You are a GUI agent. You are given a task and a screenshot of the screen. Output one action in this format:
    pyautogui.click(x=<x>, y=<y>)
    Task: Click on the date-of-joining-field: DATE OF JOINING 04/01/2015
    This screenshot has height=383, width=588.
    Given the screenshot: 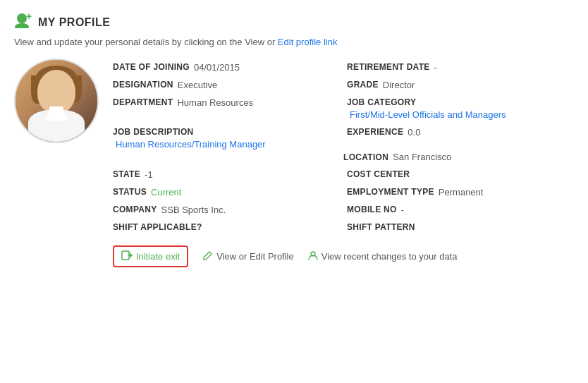 What is the action you would take?
    pyautogui.click(x=226, y=68)
    